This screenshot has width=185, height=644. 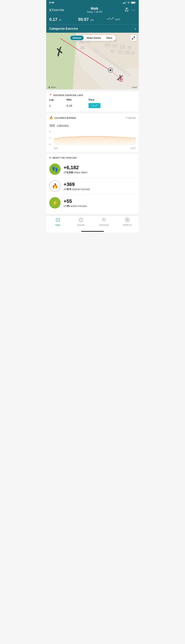 What do you see at coordinates (50, 158) in the screenshot?
I see `target-icon: ⊙` at bounding box center [50, 158].